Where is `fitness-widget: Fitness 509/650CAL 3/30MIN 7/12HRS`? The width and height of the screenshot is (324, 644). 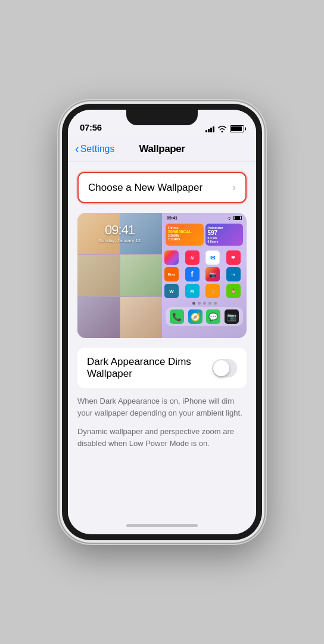 fitness-widget: Fitness 509/650CAL 3/30MIN 7/12HRS is located at coordinates (185, 235).